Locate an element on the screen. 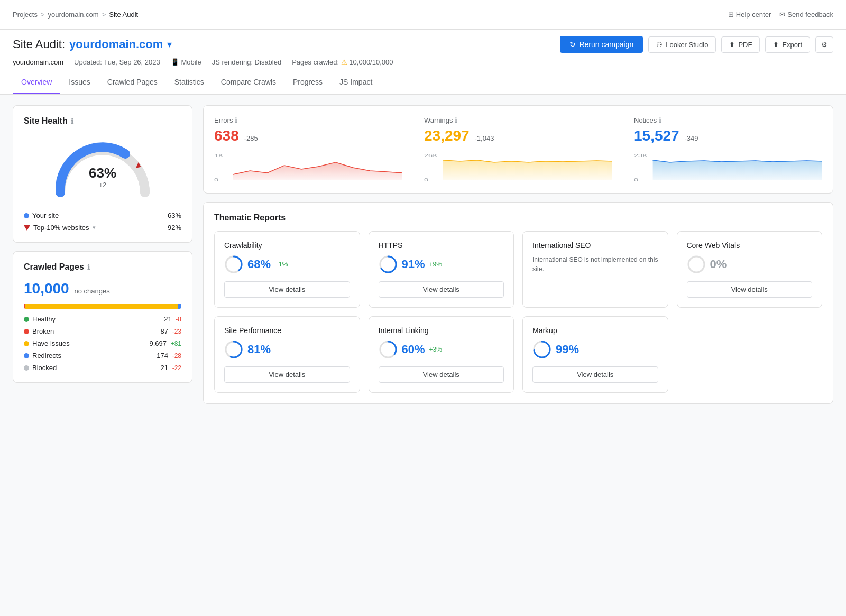  meta-js-rendering: JS rendering: Disabled is located at coordinates (247, 62).